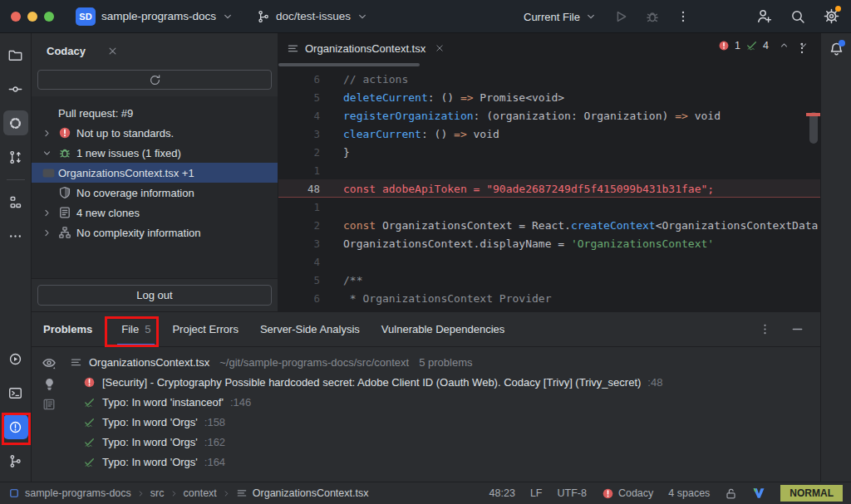 Image resolution: width=851 pixels, height=504 pixels. I want to click on tree-item: No coverage information, so click(155, 193).